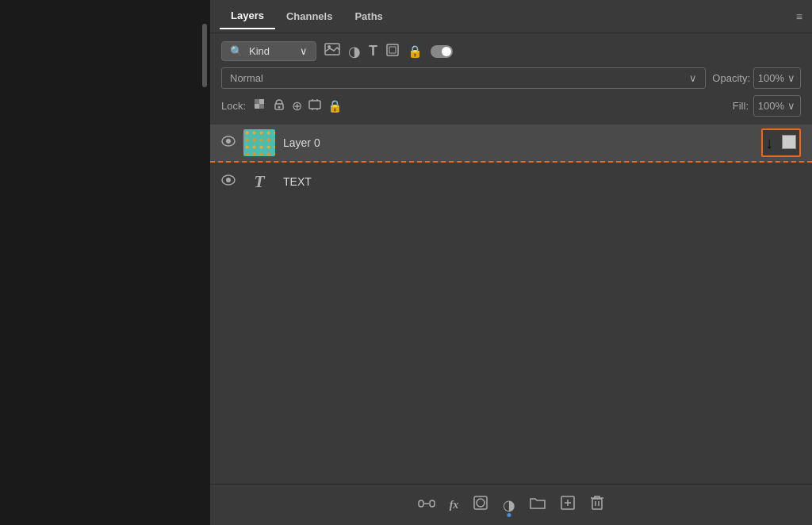 Image resolution: width=812 pixels, height=525 pixels. I want to click on kind-dropdown: 🔍 Kind ∨, so click(269, 51).